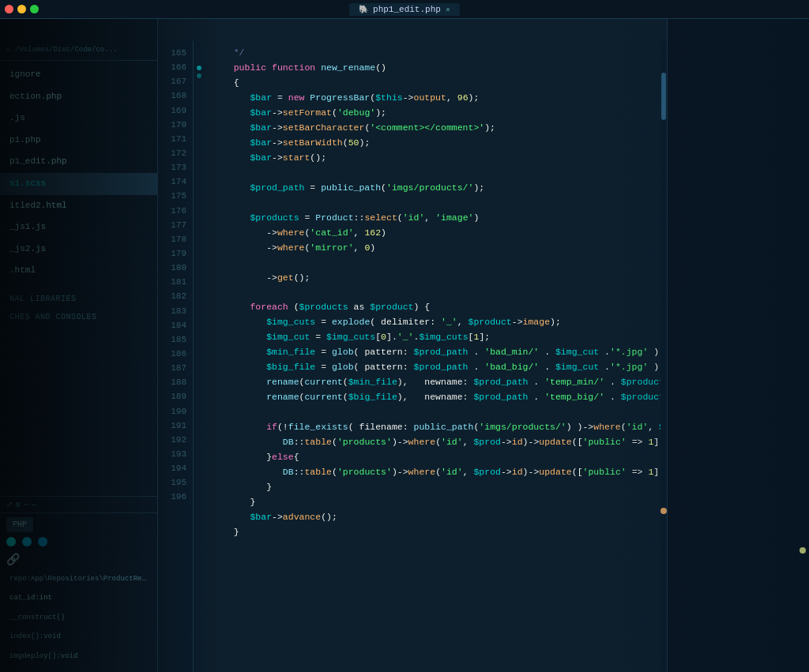 The height and width of the screenshot is (672, 809). I want to click on sidebar-construct-item: __construct(), so click(79, 618).